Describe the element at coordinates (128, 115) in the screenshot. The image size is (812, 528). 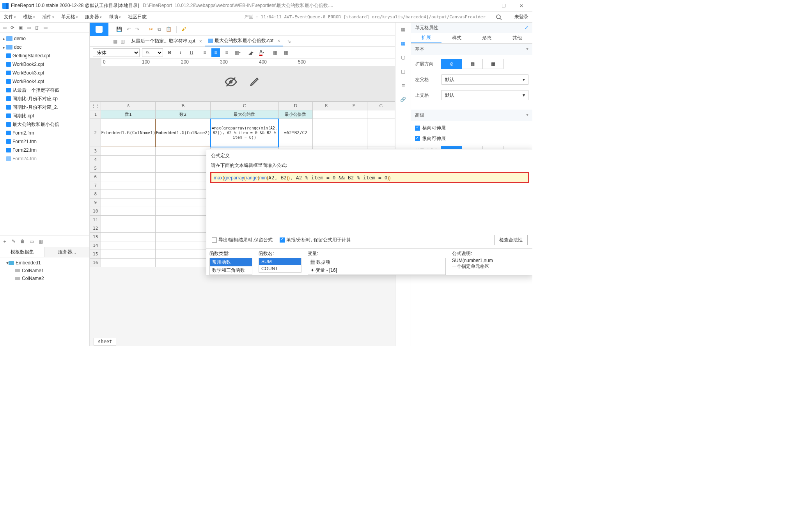
I see `cell-A1: 数1` at that location.